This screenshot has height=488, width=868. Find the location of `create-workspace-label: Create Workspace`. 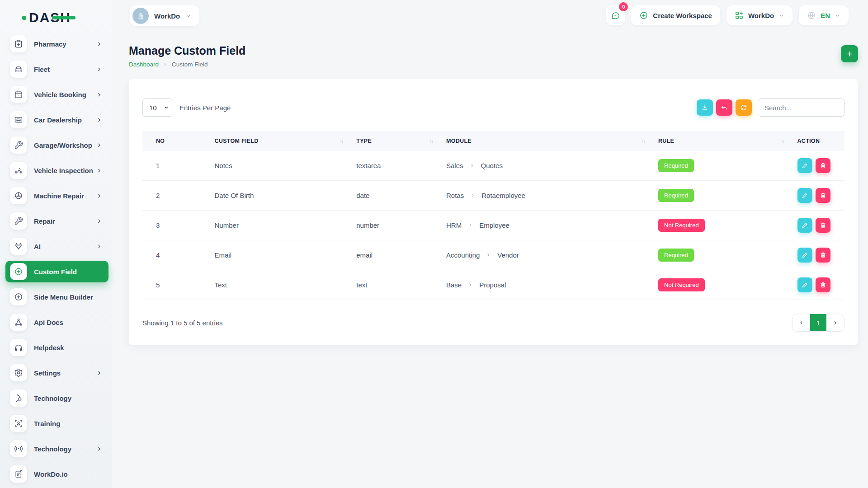

create-workspace-label: Create Workspace is located at coordinates (683, 15).